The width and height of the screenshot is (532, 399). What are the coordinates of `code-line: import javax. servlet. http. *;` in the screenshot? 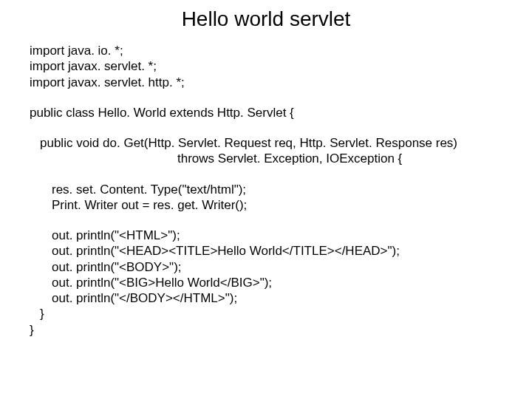 It's located at (266, 83).